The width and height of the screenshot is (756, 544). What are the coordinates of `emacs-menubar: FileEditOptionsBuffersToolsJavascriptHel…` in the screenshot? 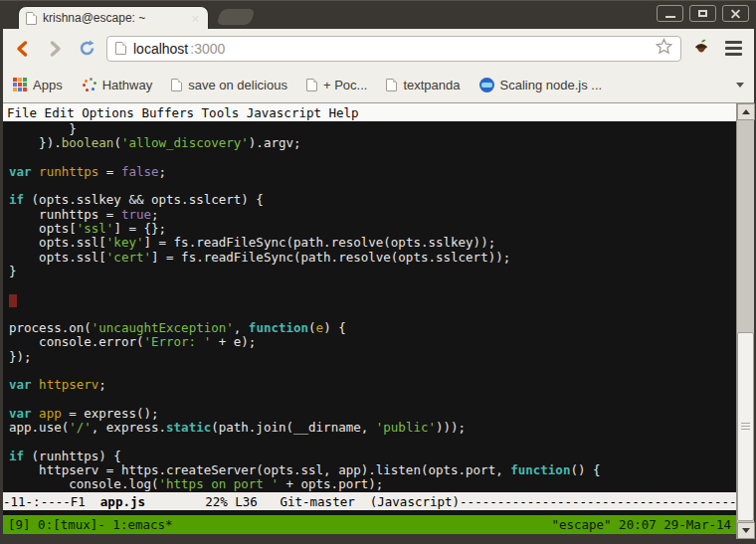 It's located at (370, 112).